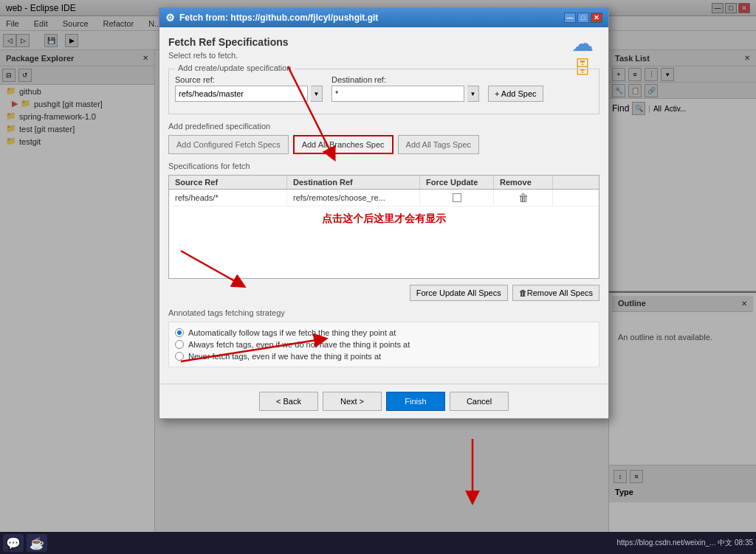 This screenshot has width=756, height=554. What do you see at coordinates (685, 543) in the screenshot?
I see `taskbar-right: https://blog.csdn.net/weixin_... 中文 08:3…` at bounding box center [685, 543].